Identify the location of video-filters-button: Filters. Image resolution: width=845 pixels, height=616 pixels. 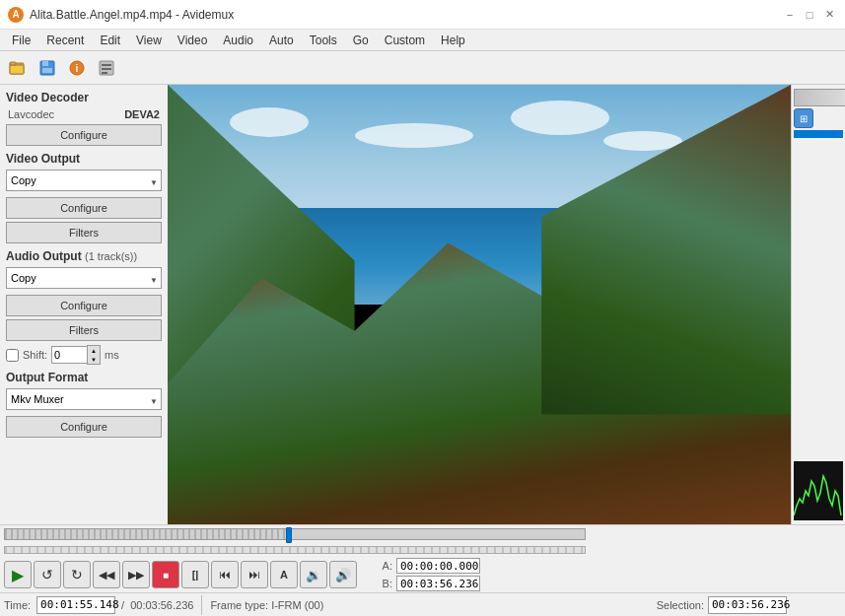
(84, 233).